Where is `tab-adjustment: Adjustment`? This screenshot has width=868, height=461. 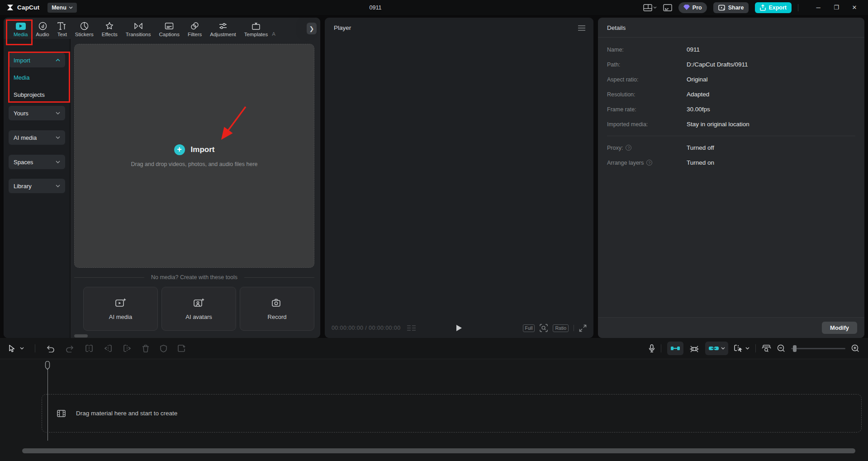
tab-adjustment: Adjustment is located at coordinates (223, 29).